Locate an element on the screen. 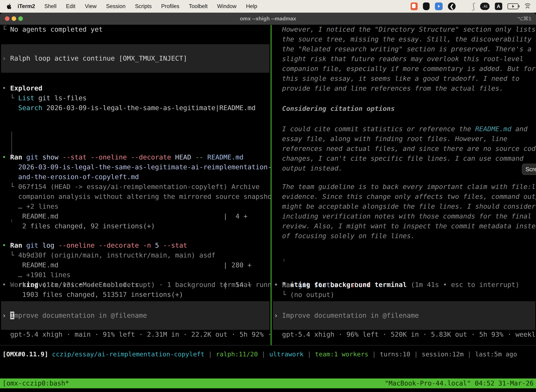  macos-menu-bar: iTerm2 ShellEditViewSessionScriptsProfil… is located at coordinates (268, 6).